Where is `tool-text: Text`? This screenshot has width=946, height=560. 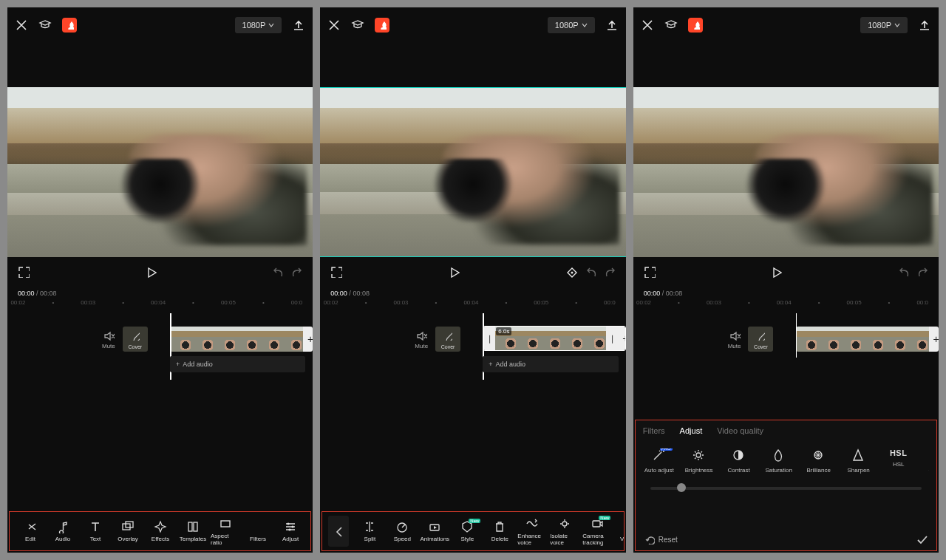
tool-text: Text is located at coordinates (95, 531).